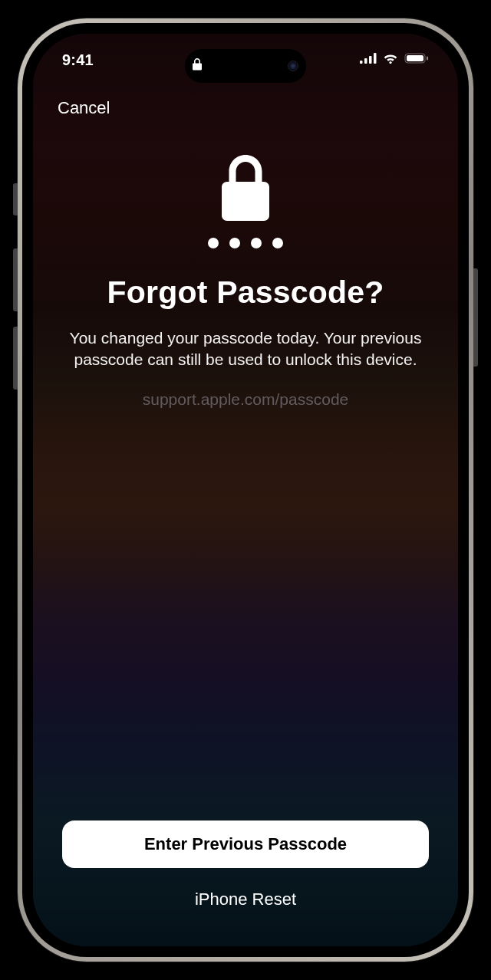 The image size is (491, 980). I want to click on wifi-icon, so click(390, 60).